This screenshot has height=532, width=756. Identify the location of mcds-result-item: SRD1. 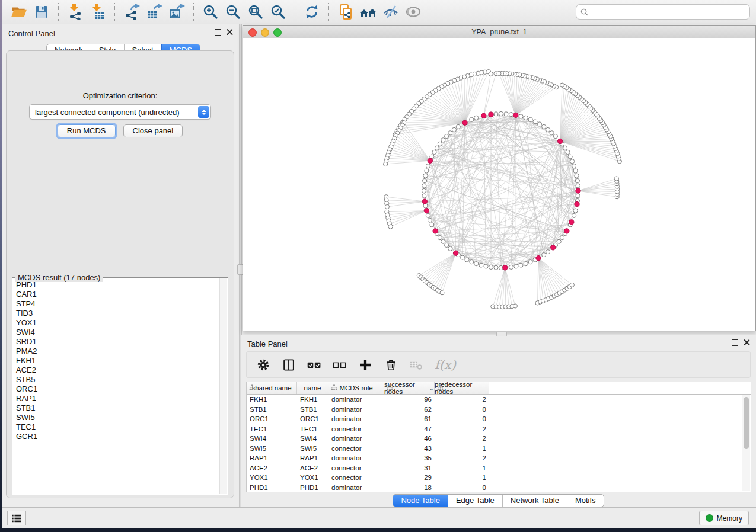
(116, 342).